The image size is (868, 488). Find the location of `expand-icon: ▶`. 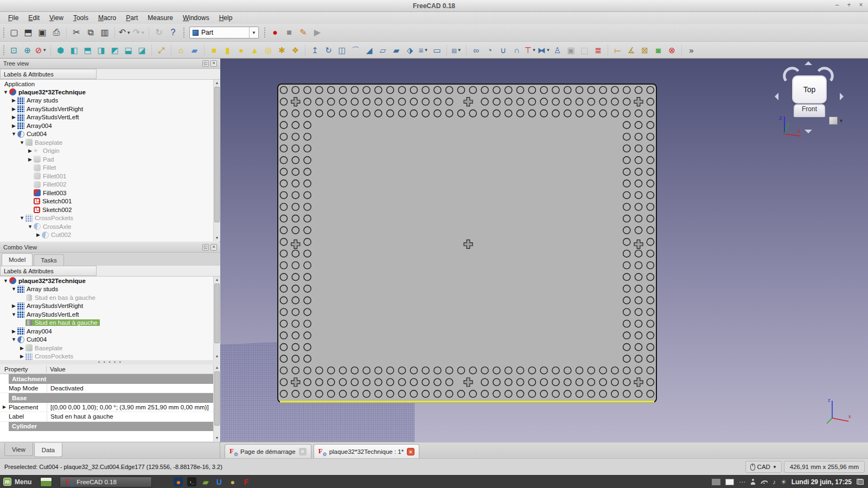

expand-icon: ▶ is located at coordinates (4, 408).